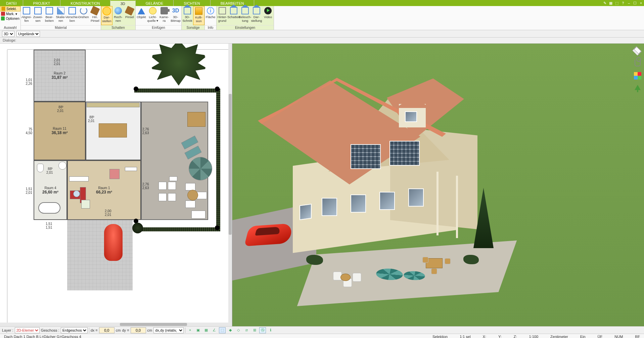 Image resolution: width=644 pixels, height=338 pixels. Describe the element at coordinates (611, 3) in the screenshot. I see `tool-icon-2: ▦` at that location.